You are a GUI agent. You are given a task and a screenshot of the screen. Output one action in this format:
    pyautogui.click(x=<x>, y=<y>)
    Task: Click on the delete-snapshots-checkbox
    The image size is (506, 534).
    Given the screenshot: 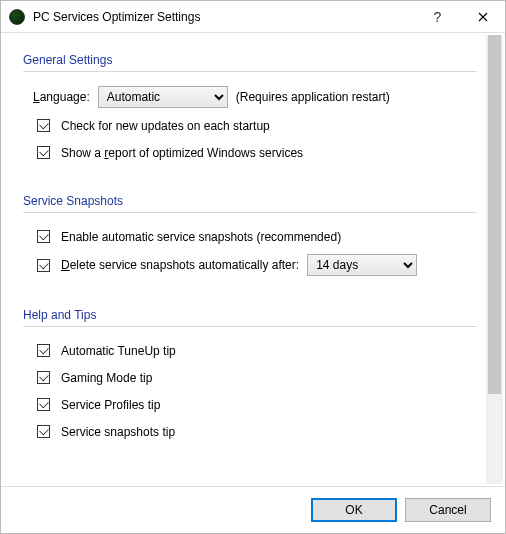 What is the action you would take?
    pyautogui.click(x=44, y=266)
    